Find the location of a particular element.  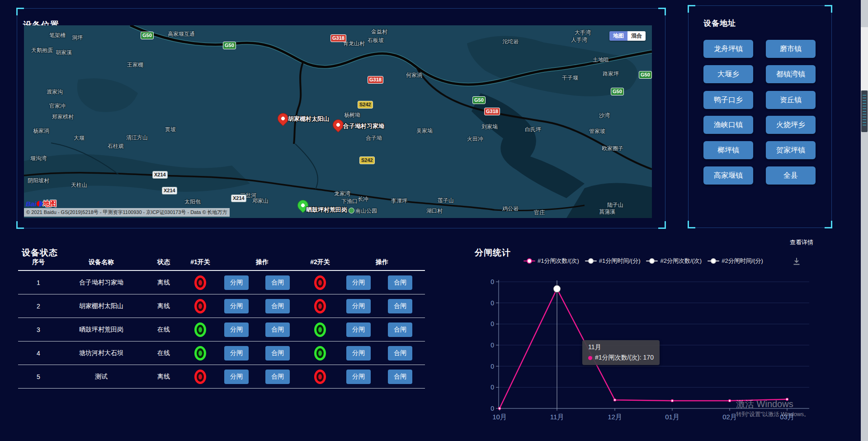

legend-item: #1分闸时间/(分) is located at coordinates (613, 261).